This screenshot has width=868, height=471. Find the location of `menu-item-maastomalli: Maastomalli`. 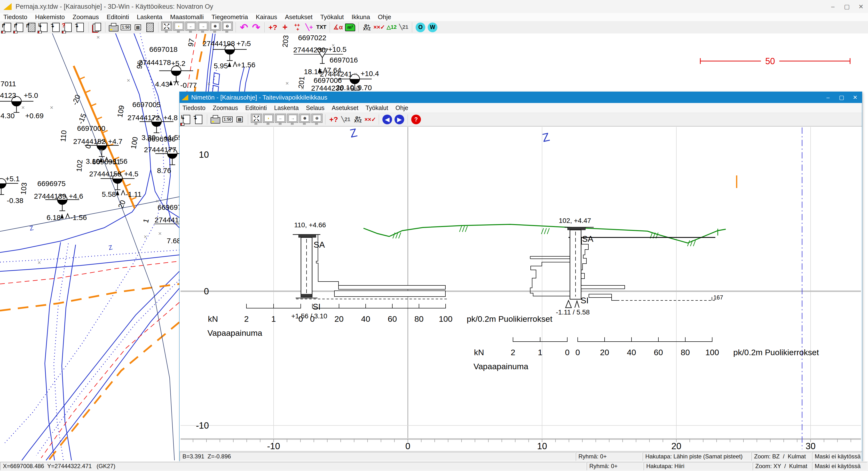

menu-item-maastomalli: Maastomalli is located at coordinates (187, 17).